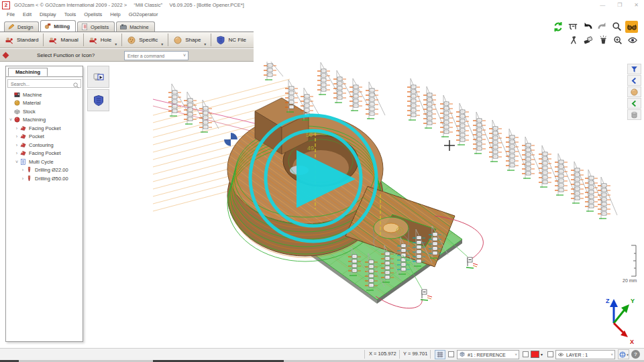  I want to click on eye-button, so click(632, 40).